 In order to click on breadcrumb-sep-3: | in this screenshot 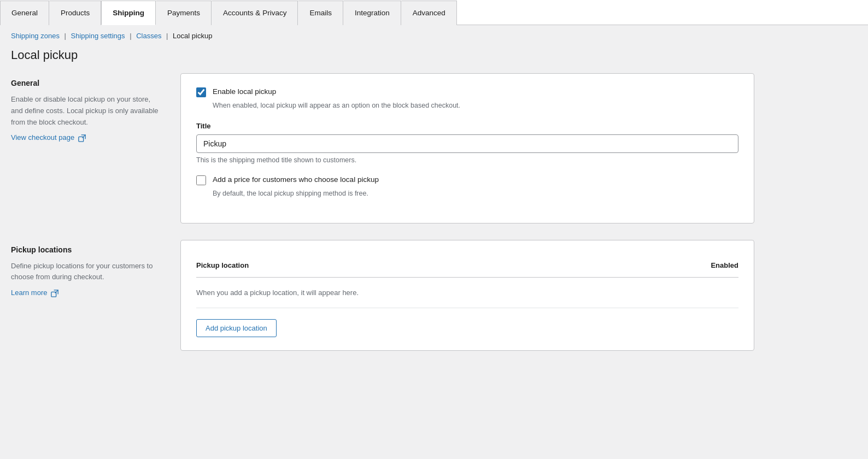, I will do `click(167, 36)`.